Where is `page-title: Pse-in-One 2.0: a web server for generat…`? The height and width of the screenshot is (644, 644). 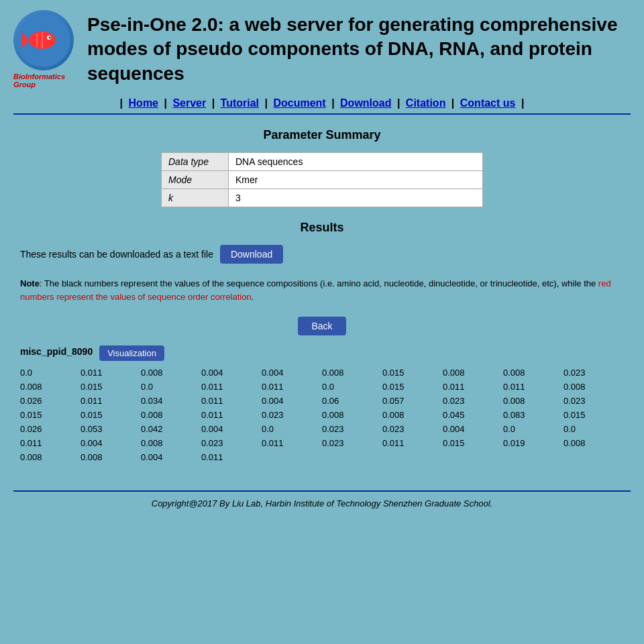 page-title: Pse-in-One 2.0: a web server for generat… is located at coordinates (359, 50).